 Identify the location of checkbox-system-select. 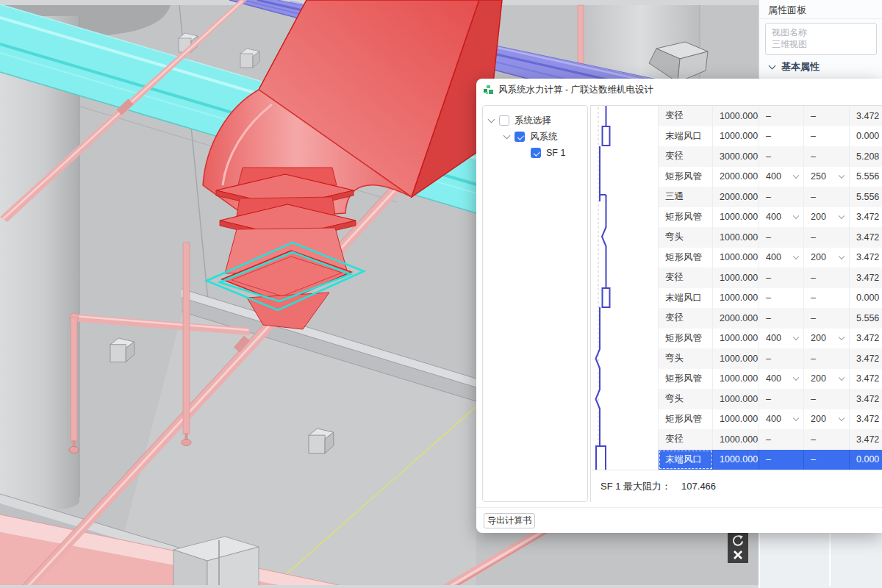
(504, 121).